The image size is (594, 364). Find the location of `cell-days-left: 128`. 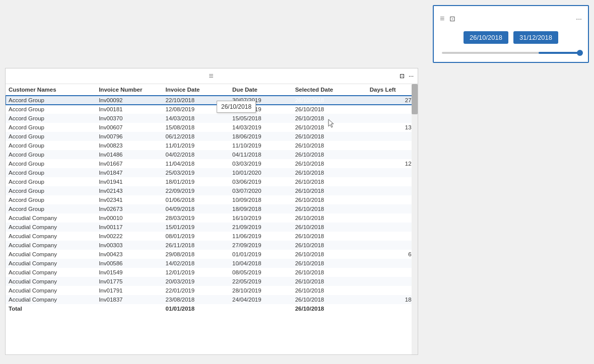

cell-days-left: 128 is located at coordinates (392, 164).